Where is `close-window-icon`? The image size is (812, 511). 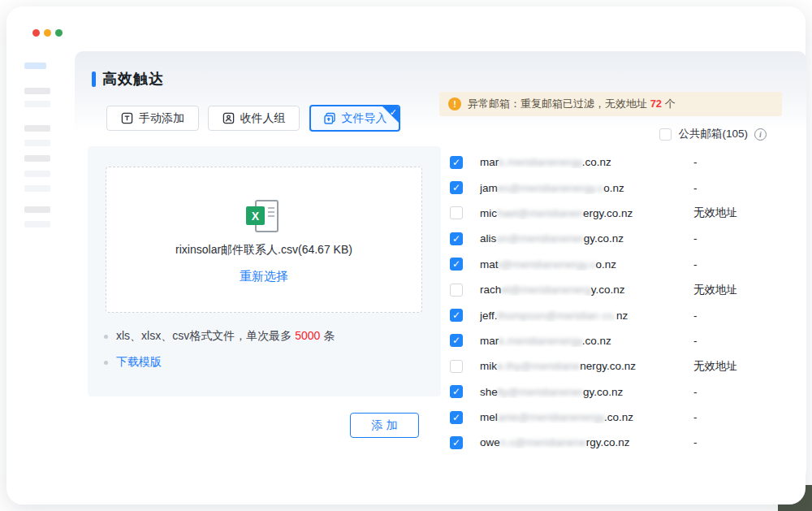 close-window-icon is located at coordinates (36, 32).